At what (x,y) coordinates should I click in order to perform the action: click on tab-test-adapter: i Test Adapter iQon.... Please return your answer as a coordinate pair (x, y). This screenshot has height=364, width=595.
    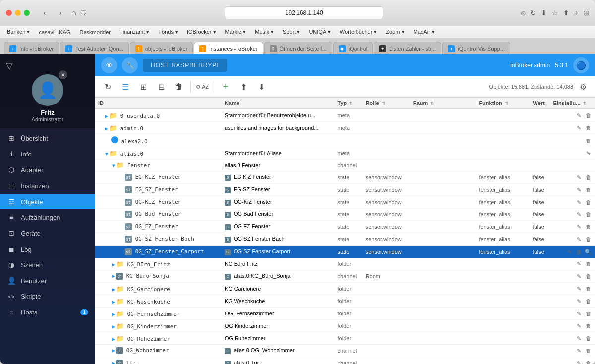
    Looking at the image, I should click on (94, 48).